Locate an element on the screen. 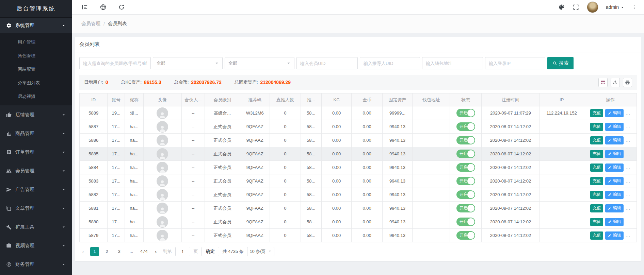 Image resolution: width=644 pixels, height=275 pixels. sidebar-item-系统管理: 系统管理 is located at coordinates (36, 25).